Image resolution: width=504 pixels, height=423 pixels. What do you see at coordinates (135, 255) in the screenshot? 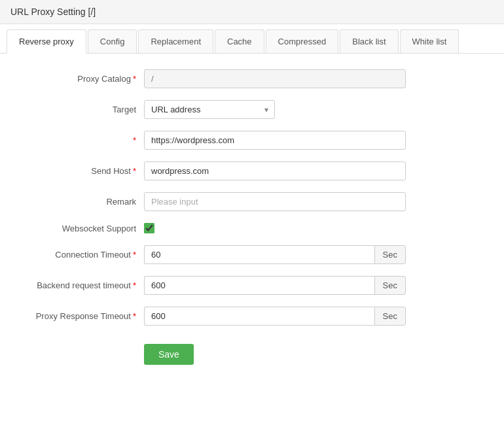
I see `required-star-ct: *` at bounding box center [135, 255].